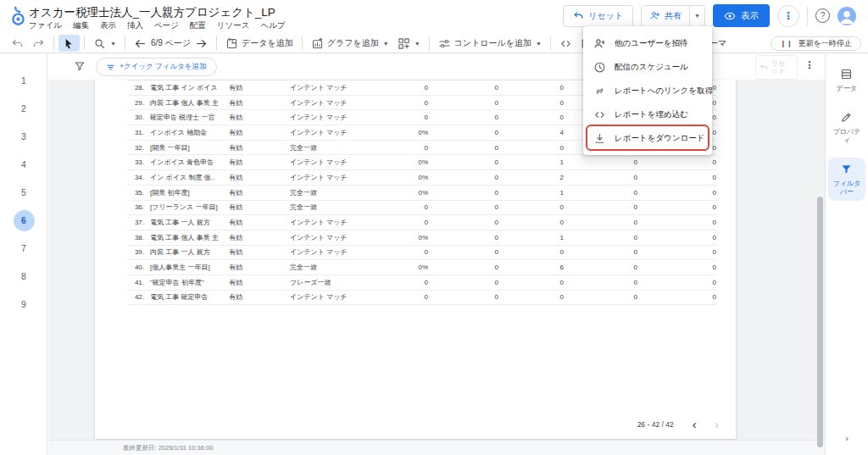 The height and width of the screenshot is (455, 868). What do you see at coordinates (648, 43) in the screenshot?
I see `share-menu-item: 他のユーザーを招待` at bounding box center [648, 43].